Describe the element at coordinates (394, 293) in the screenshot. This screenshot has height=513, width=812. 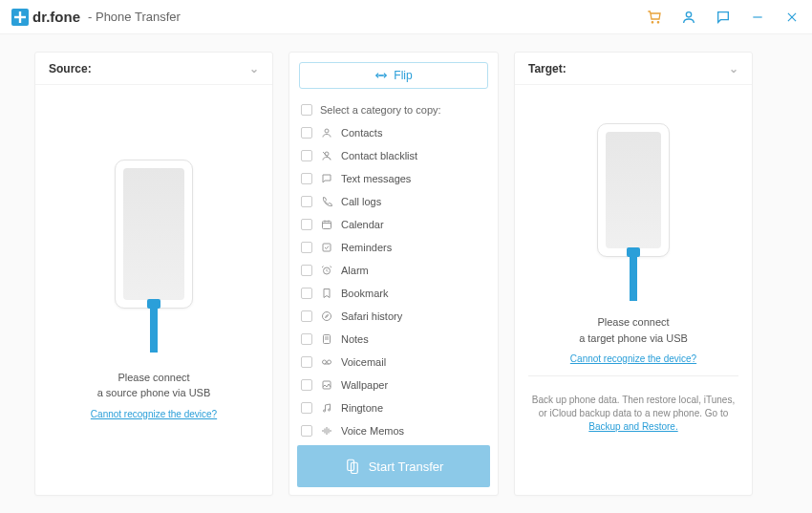
I see `category-item: Bookmark` at that location.